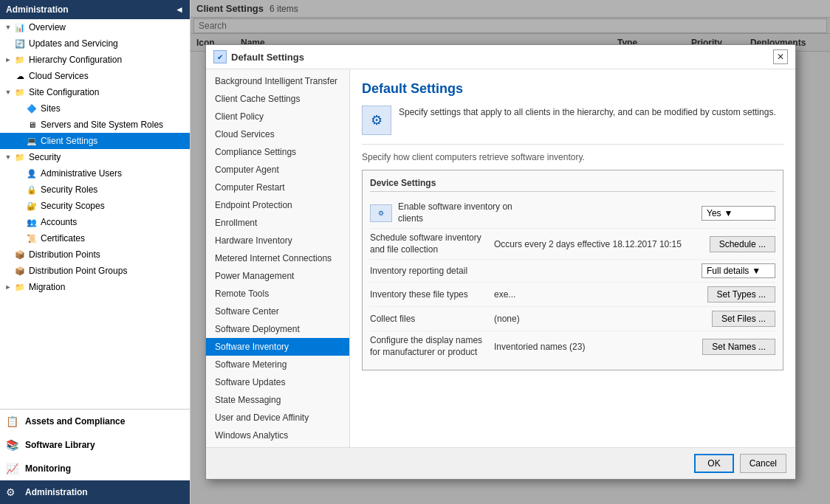  I want to click on bottom-icon-software-library: 📚, so click(13, 445).